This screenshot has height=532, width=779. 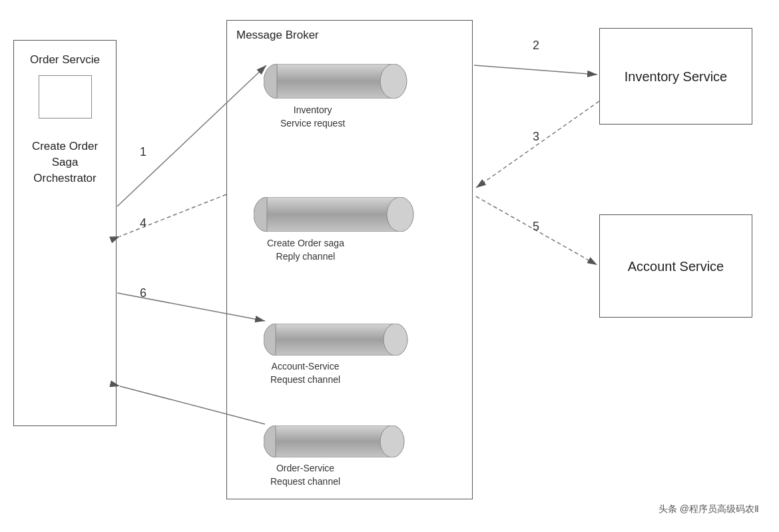 What do you see at coordinates (143, 293) in the screenshot?
I see `label-6: 6` at bounding box center [143, 293].